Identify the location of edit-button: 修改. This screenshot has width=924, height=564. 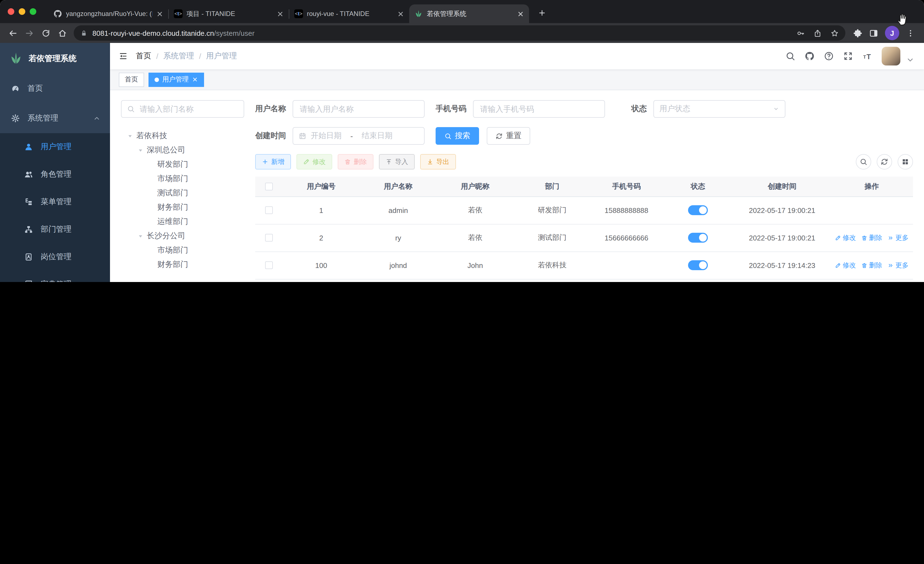
(314, 162).